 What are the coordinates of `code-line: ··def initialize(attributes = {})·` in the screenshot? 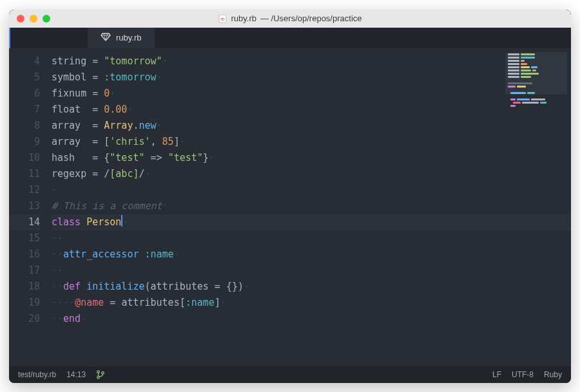 It's located at (311, 287).